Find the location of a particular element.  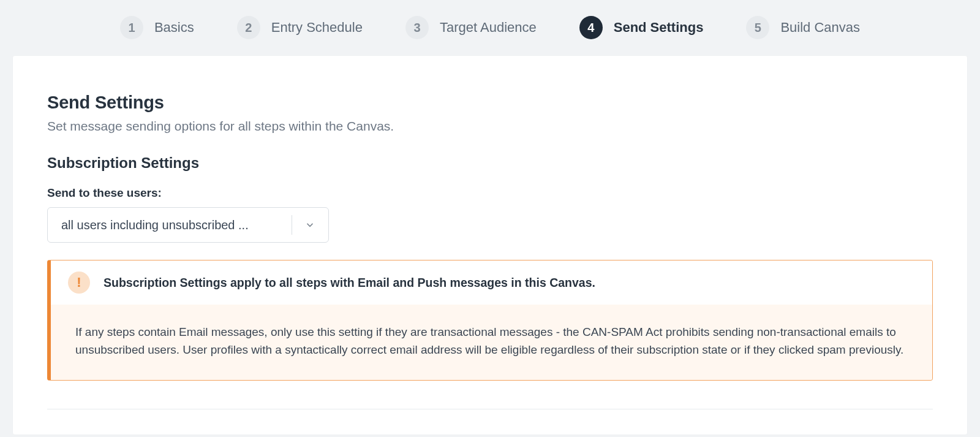

subscription-section-title: Subscription Settings is located at coordinates (490, 163).